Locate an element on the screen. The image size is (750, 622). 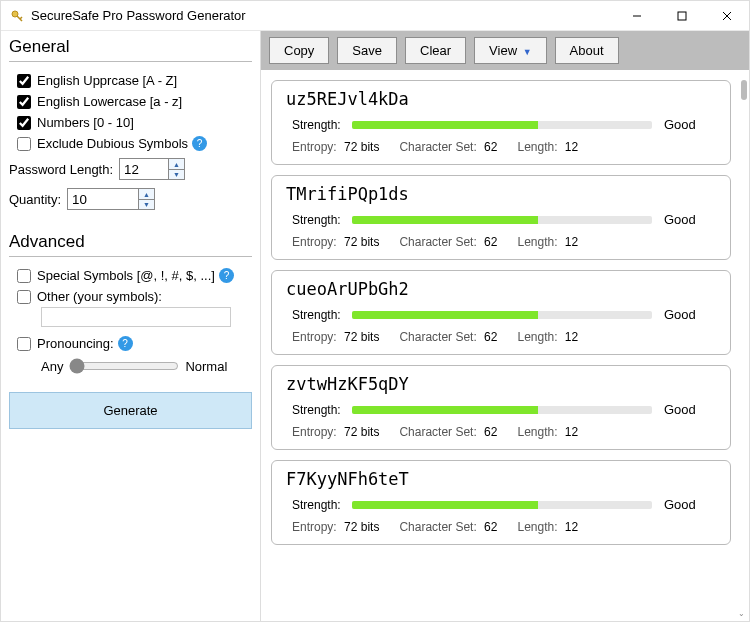
password-card: uz5REJvl4kDaStrength:GoodEntropy: 72 bit… is located at coordinates (501, 122).